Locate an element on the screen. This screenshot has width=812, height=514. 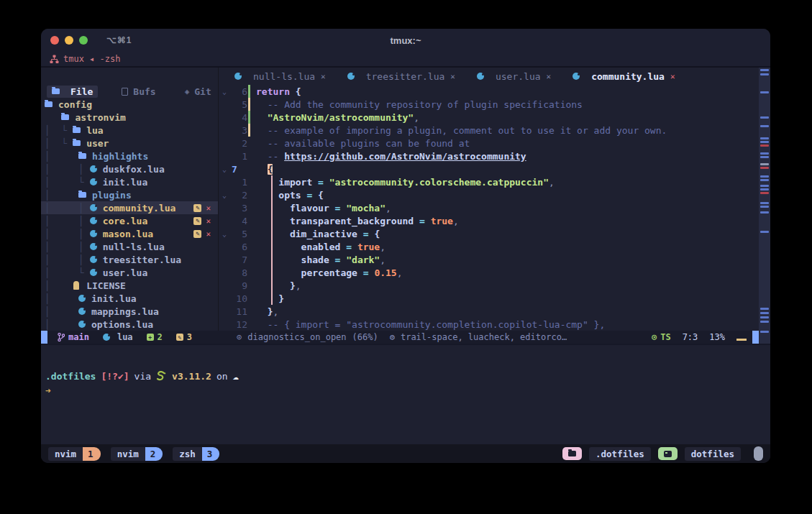
tree-item-init-lua: │ └ init.lua is located at coordinates (129, 182).